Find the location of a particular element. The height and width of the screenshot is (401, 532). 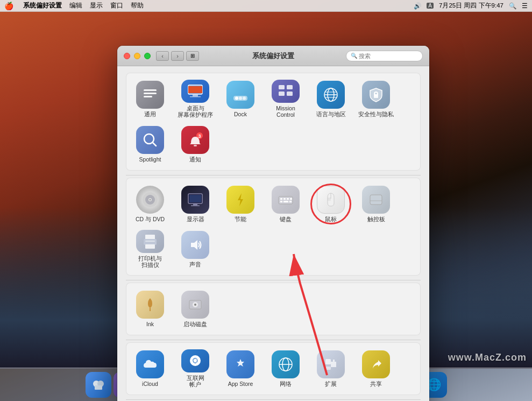

pref-extension: 扩展 is located at coordinates (331, 369).